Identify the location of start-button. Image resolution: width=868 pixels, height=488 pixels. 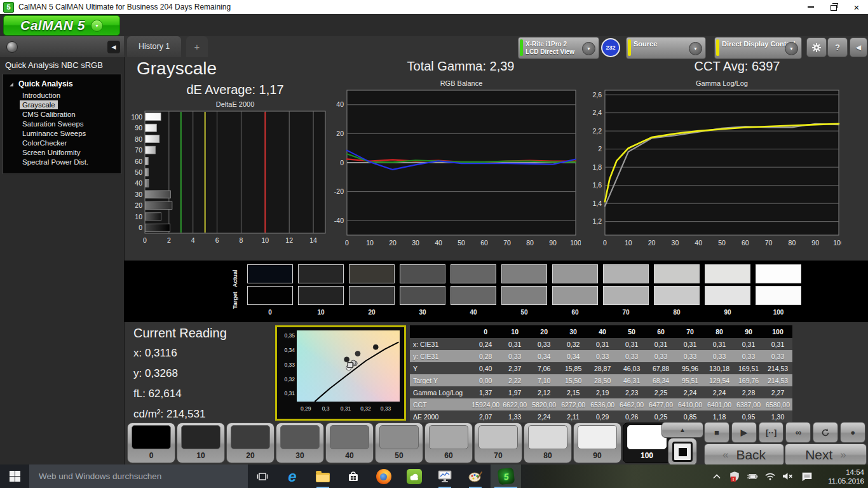
(15, 477).